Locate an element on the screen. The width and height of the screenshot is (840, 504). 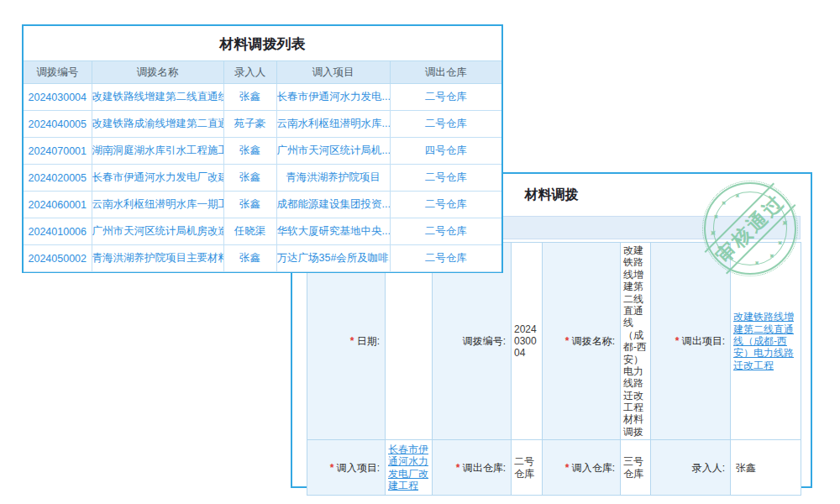
list-panel-title: 材料调拨列表 is located at coordinates (262, 44).